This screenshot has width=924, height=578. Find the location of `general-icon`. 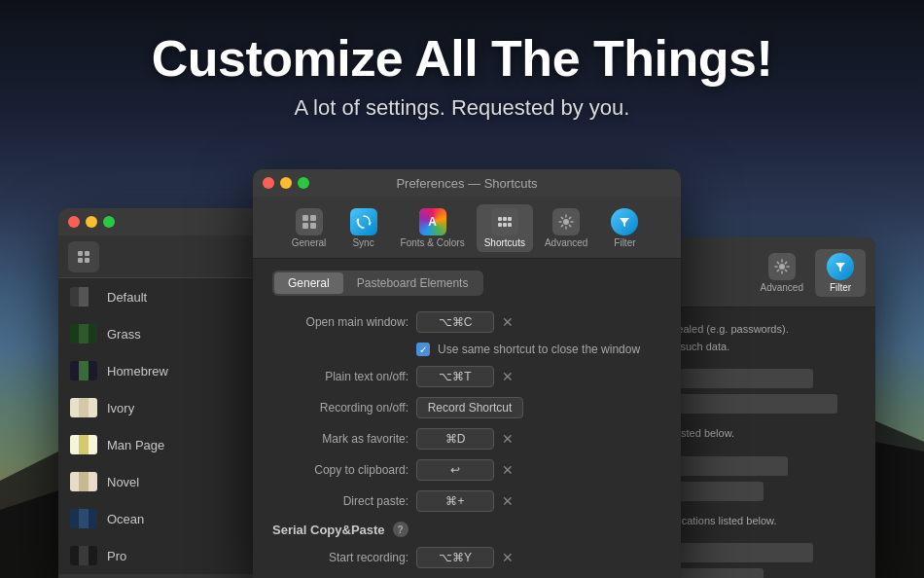

general-icon is located at coordinates (309, 222).